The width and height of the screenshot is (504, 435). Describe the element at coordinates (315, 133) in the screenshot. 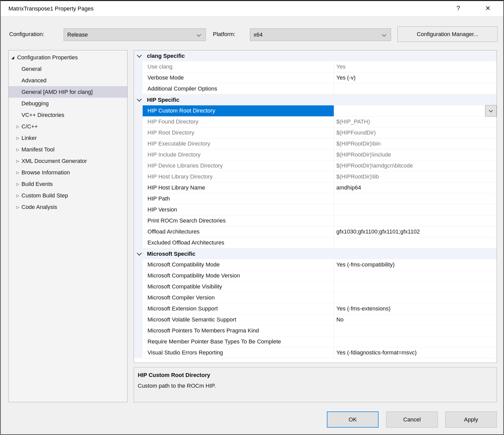

I see `property-row-hip-root-directory: HIP Root Directory$(HIPFoundDir)` at that location.